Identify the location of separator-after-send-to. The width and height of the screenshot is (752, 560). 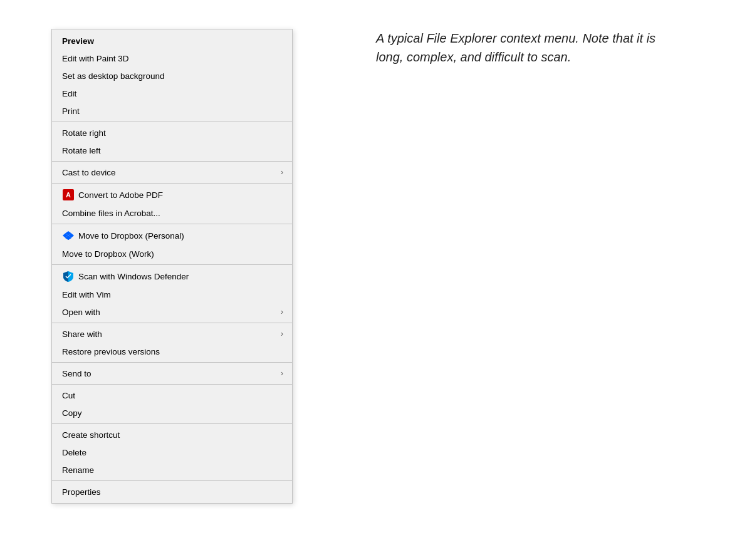
(172, 385).